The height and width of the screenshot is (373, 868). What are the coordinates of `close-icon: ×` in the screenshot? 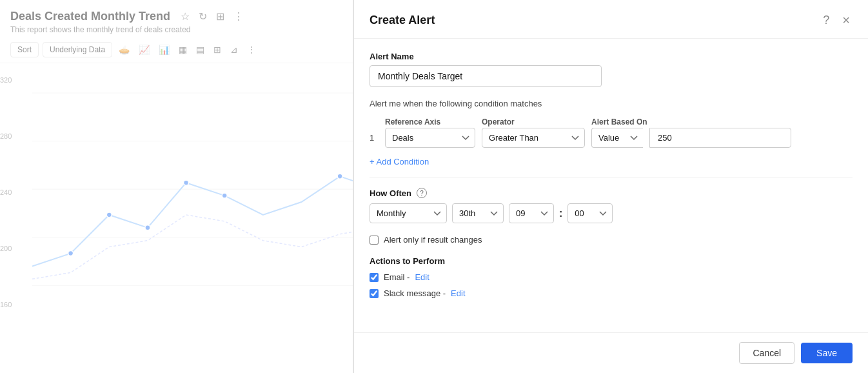 It's located at (846, 21).